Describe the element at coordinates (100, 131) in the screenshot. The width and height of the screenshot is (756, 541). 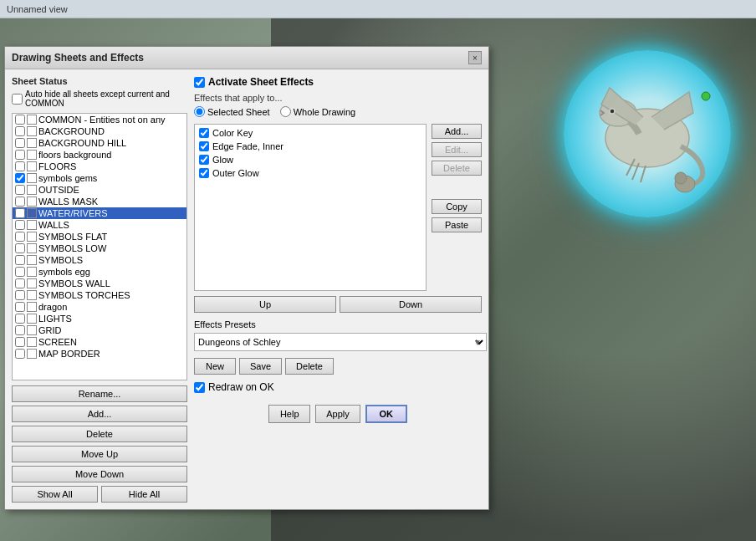
I see `sheet-item: BACKGROUND` at that location.